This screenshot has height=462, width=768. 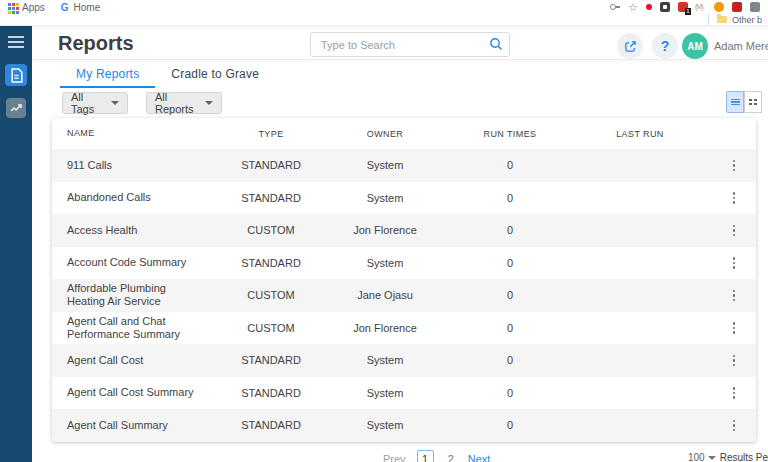 I want to click on sidebar-item-reports, so click(x=16, y=75).